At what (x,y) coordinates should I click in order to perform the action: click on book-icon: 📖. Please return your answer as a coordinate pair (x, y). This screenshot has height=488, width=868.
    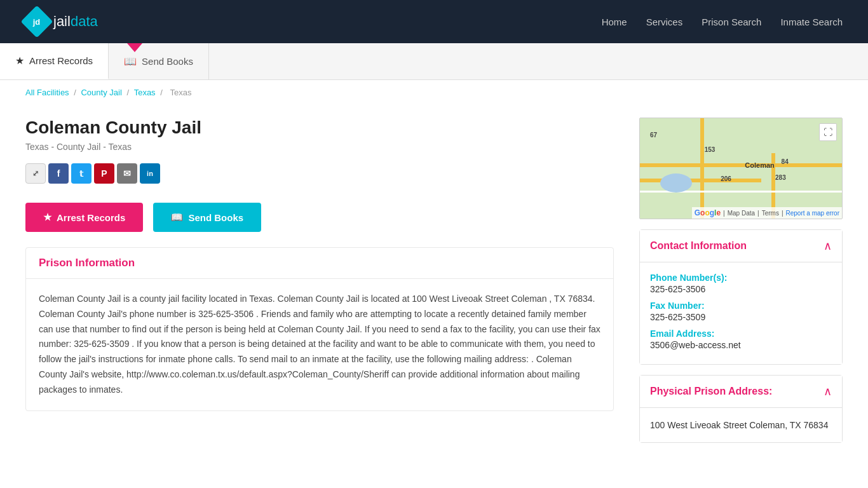
    Looking at the image, I should click on (130, 61).